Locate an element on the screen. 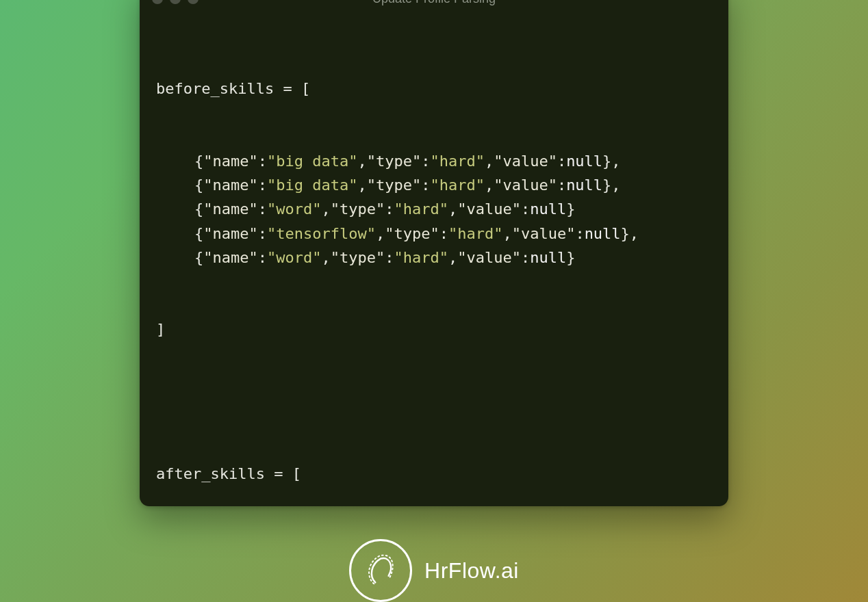  code-line: before_skills = [ is located at coordinates (434, 89).